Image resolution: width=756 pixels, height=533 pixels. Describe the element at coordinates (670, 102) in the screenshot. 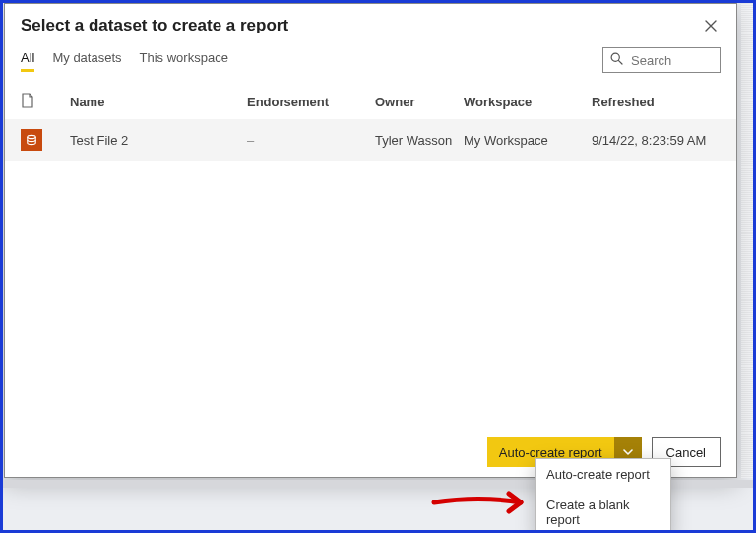

I see `column-refreshed: Refreshed` at that location.